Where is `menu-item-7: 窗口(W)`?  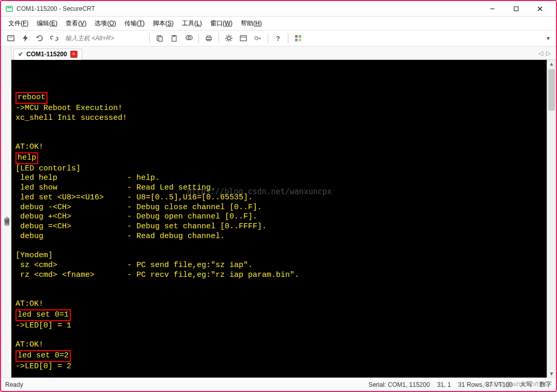 menu-item-7: 窗口(W) is located at coordinates (221, 24).